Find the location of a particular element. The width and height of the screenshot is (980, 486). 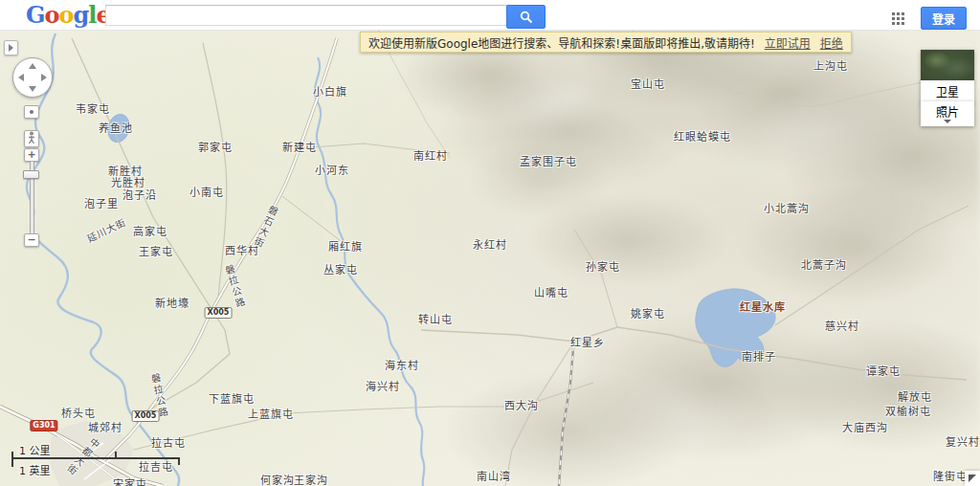

notification-message: 欢迎使用新版Google地图进行搜索、导航和探索!桌面版即将推出,敬请期待! is located at coordinates (562, 42).